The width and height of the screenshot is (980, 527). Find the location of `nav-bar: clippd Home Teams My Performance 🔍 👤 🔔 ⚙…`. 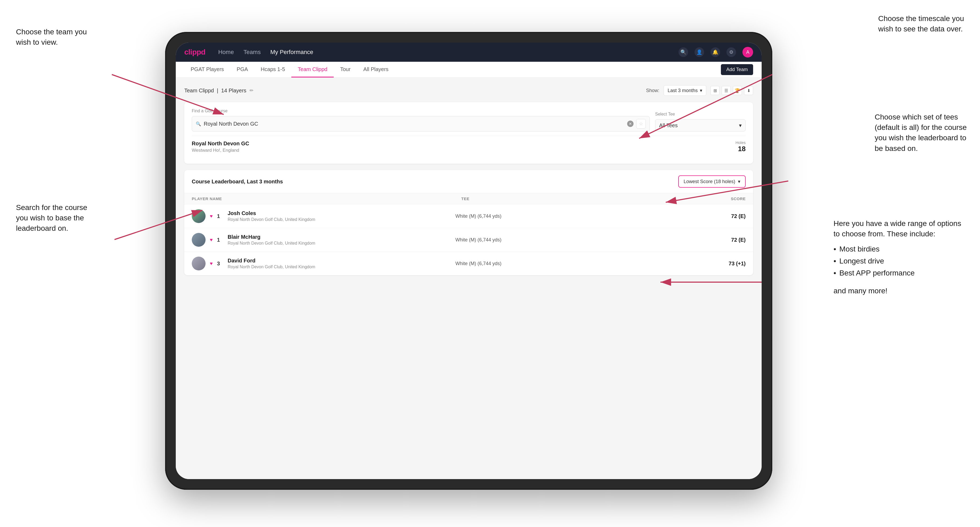

nav-bar: clippd Home Teams My Performance 🔍 👤 🔔 ⚙… is located at coordinates (469, 52).